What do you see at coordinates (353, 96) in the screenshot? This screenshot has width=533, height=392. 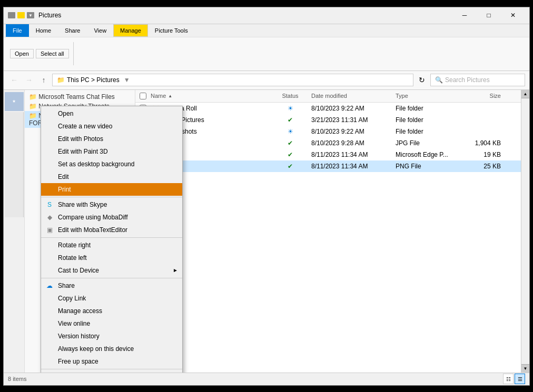 I see `col-header-date: Date modified` at bounding box center [353, 96].